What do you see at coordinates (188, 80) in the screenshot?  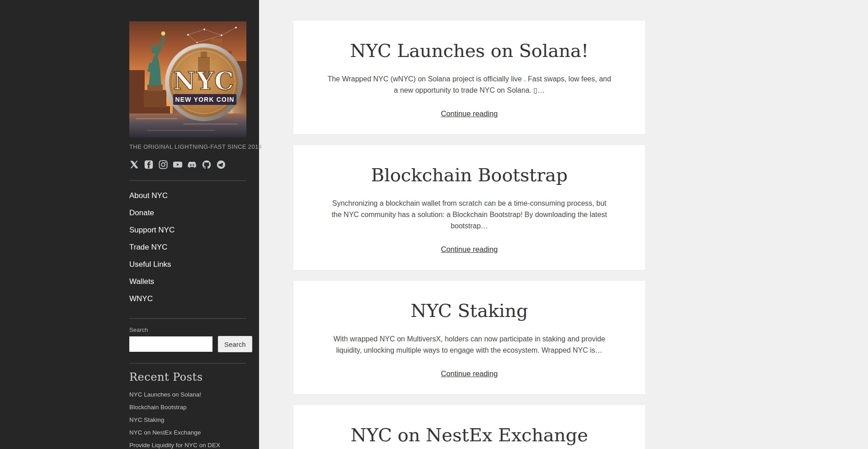 I see `site-logo: NYC NEW YORK COIN` at bounding box center [188, 80].